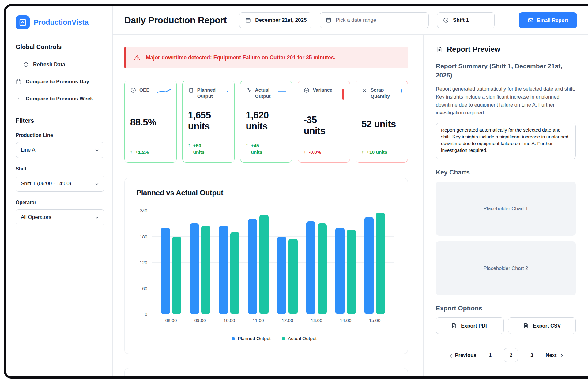 This screenshot has width=588, height=382. Describe the element at coordinates (526, 326) in the screenshot. I see `file-text-icon` at that location.